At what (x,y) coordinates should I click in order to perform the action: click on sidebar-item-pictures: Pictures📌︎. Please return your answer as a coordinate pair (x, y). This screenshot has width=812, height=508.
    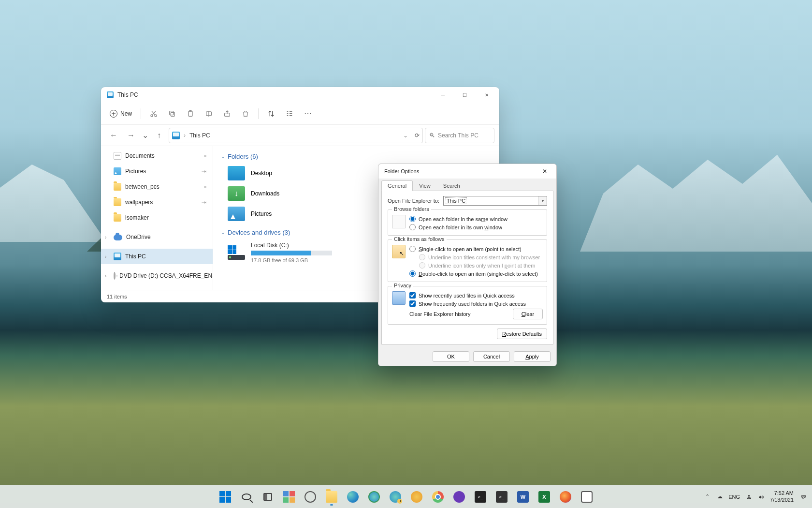
    Looking at the image, I should click on (157, 171).